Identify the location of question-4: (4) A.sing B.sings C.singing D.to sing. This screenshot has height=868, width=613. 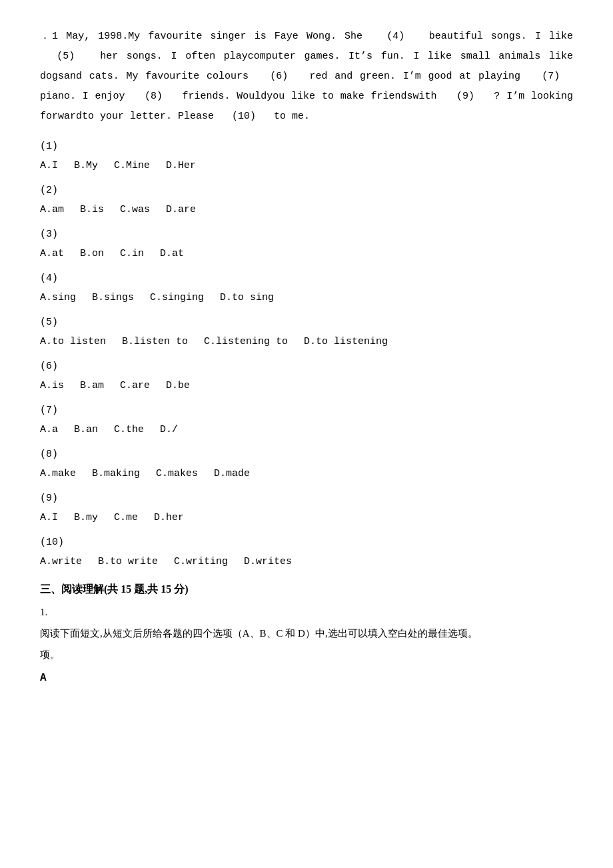
(306, 288).